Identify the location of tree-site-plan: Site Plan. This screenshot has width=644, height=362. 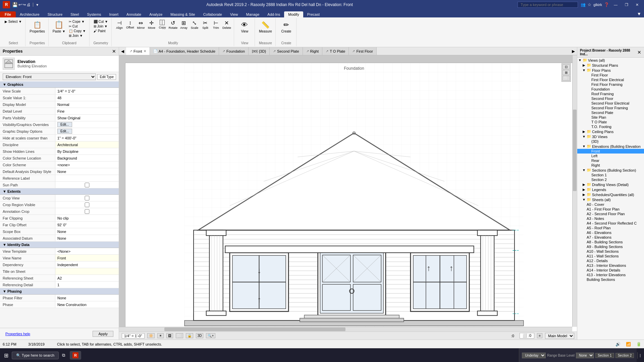
(610, 117).